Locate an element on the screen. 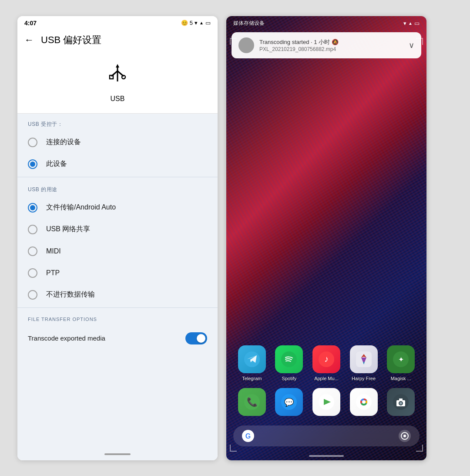  apple-music-icon: ♪ is located at coordinates (326, 359).